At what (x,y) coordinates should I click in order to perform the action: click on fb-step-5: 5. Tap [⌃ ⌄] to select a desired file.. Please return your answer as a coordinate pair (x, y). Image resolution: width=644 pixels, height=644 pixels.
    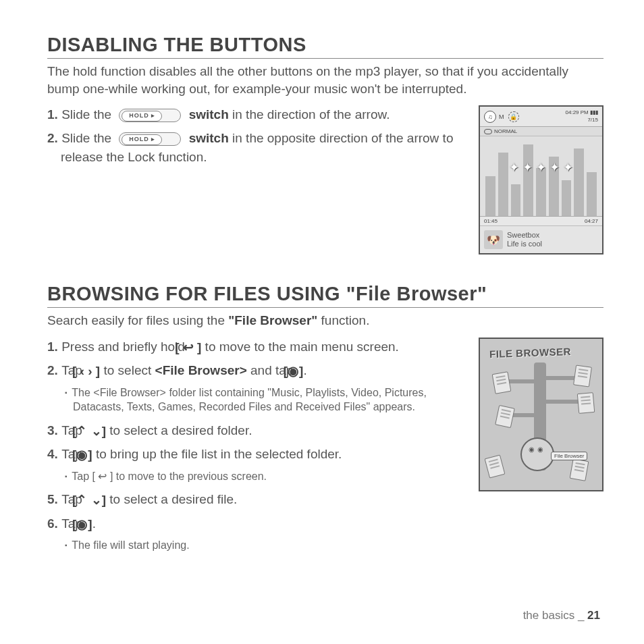
    Looking at the image, I should click on (258, 500).